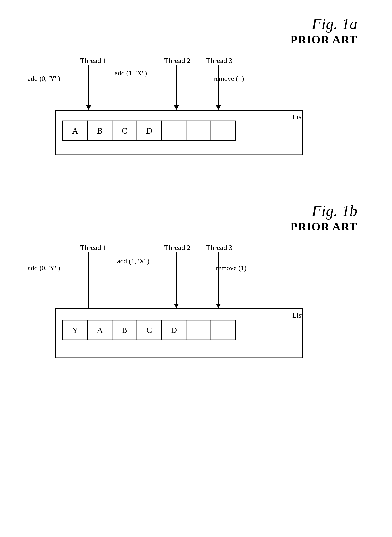 The image size is (392, 537). Describe the element at coordinates (229, 79) in the screenshot. I see `fig1a-op-right: remove (1)` at that location.